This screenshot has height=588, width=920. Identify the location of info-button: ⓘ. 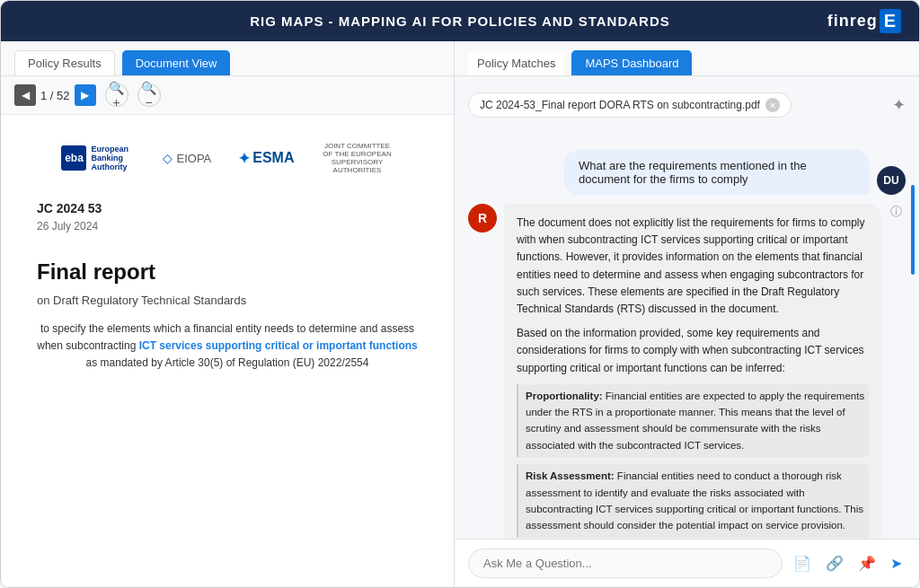
(897, 212).